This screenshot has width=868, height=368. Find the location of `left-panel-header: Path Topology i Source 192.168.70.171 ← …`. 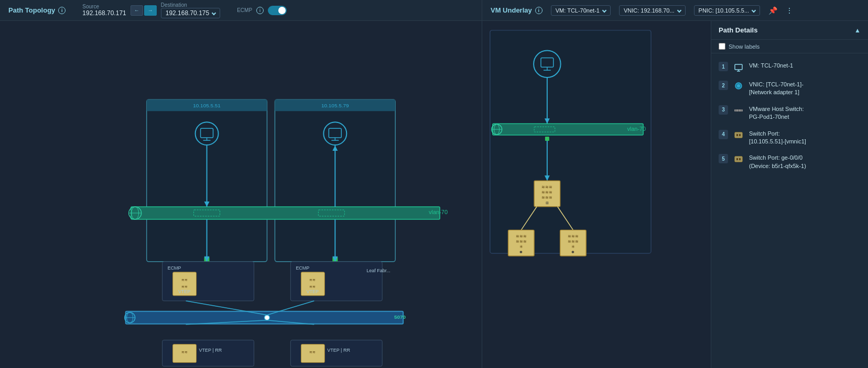

left-panel-header: Path Topology i Source 192.168.70.171 ← … is located at coordinates (241, 10).